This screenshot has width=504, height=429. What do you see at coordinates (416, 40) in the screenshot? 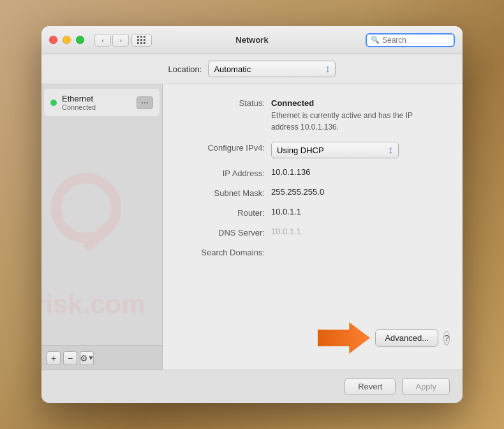
I see `search-input` at bounding box center [416, 40].